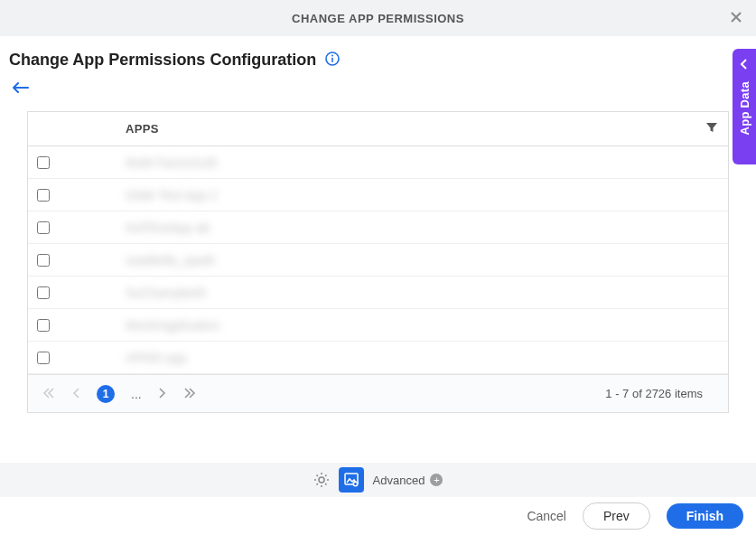 This screenshot has height=535, width=756. What do you see at coordinates (546, 516) in the screenshot?
I see `cancel-button: Cancel` at bounding box center [546, 516].